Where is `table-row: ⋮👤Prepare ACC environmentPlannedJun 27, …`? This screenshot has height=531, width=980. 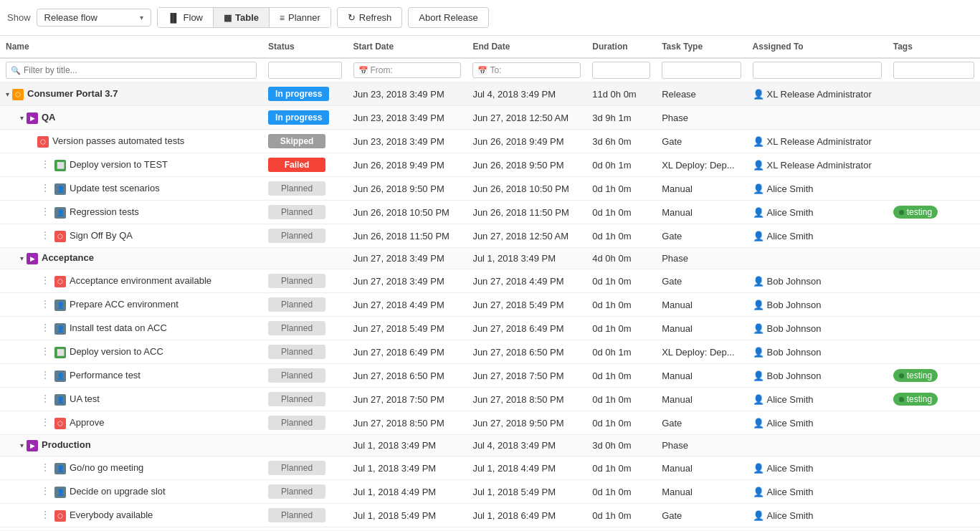 table-row: ⋮👤Prepare ACC environmentPlannedJun 27, … is located at coordinates (490, 305).